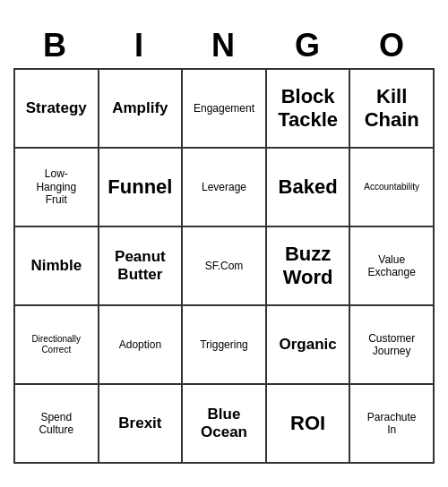 This screenshot has height=487, width=448. Describe the element at coordinates (142, 267) in the screenshot. I see `bingo-cell-11: Peanut Butter` at that location.